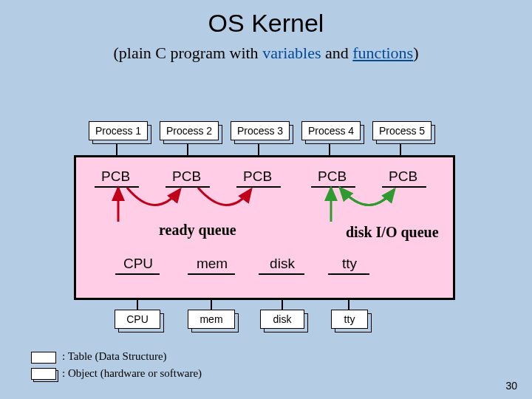 The height and width of the screenshot is (399, 532). What do you see at coordinates (402, 131) in the screenshot?
I see `process-5-label: Process 5` at bounding box center [402, 131].